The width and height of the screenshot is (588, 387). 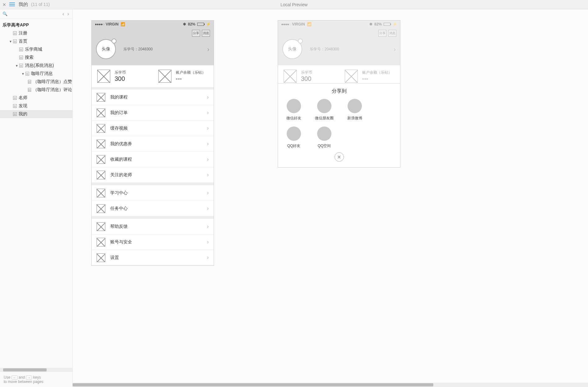 What do you see at coordinates (158, 97) in the screenshot?
I see `menu-item-label: 我的课程` at bounding box center [158, 97].